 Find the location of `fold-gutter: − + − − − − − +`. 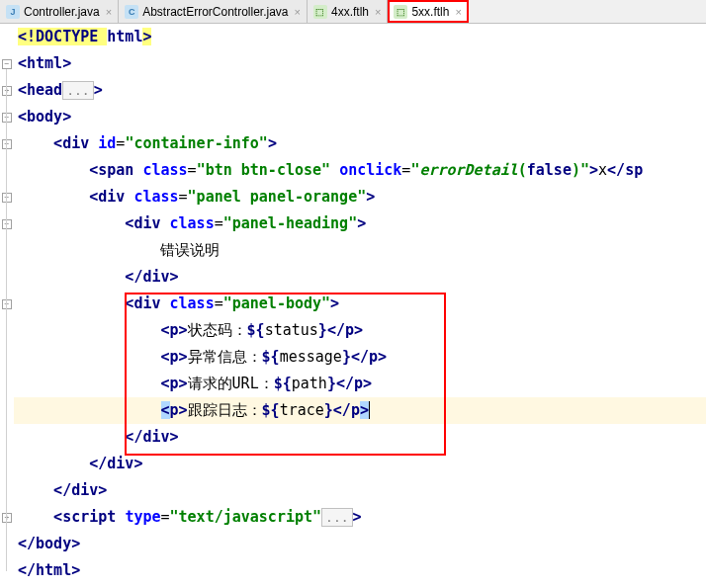

fold-gutter: − + − − − − − + is located at coordinates (7, 306).